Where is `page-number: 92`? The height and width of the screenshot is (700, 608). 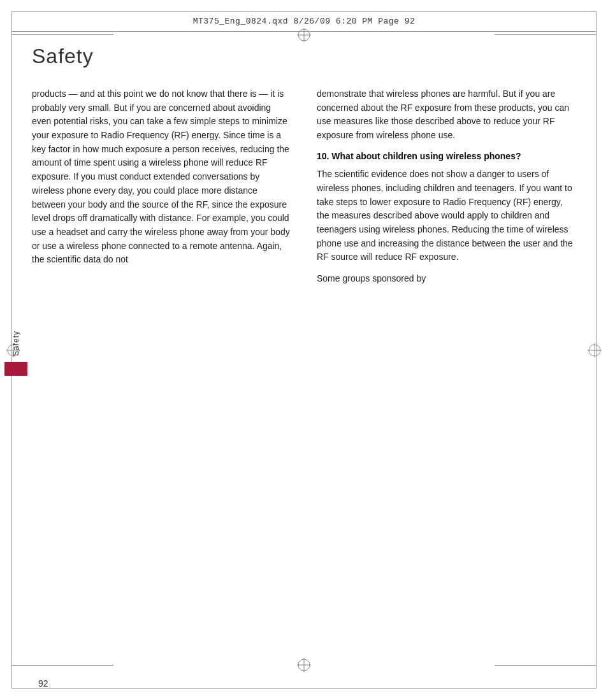 page-number: 92 is located at coordinates (43, 683).